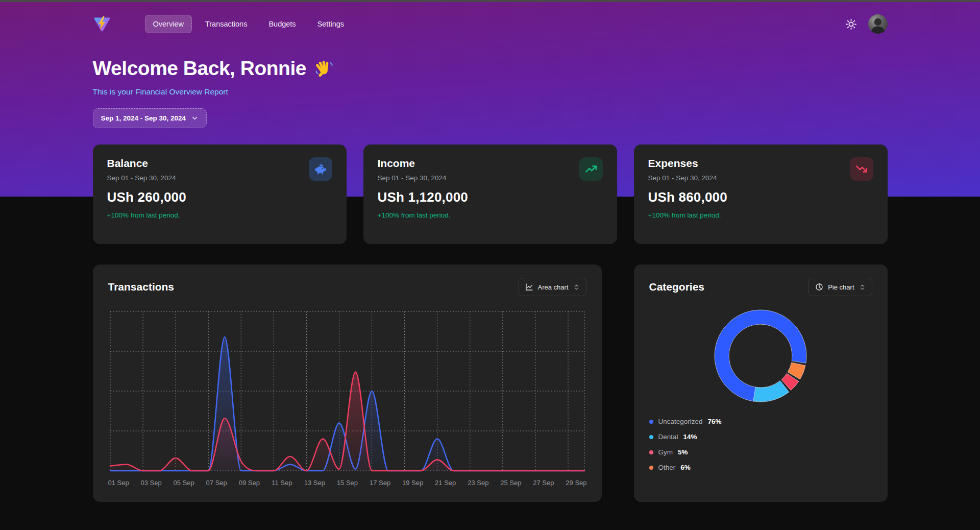 The height and width of the screenshot is (530, 980). What do you see at coordinates (314, 483) in the screenshot?
I see `x-tick-label: 13 Sep` at bounding box center [314, 483].